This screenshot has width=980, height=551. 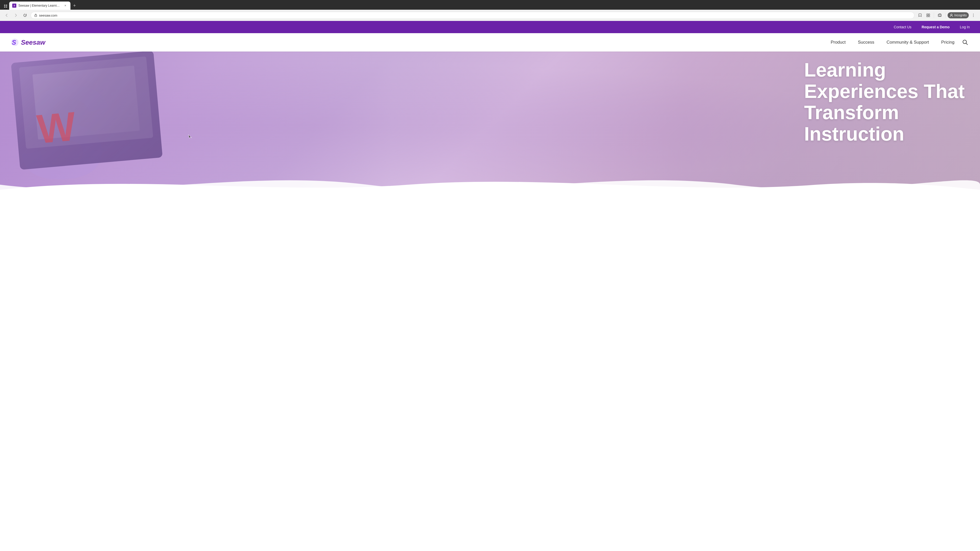 What do you see at coordinates (36, 15) in the screenshot?
I see `secure-icon` at bounding box center [36, 15].